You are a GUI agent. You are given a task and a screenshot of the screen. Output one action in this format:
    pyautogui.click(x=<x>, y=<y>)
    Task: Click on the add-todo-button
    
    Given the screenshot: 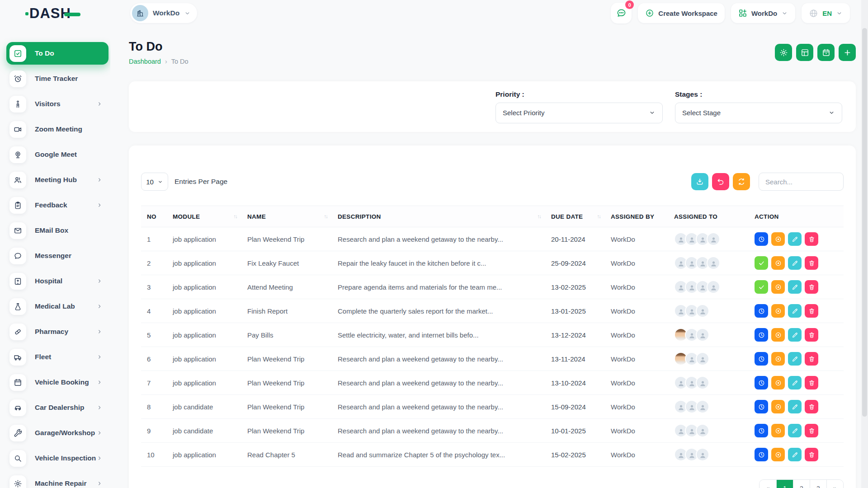 What is the action you would take?
    pyautogui.click(x=847, y=52)
    